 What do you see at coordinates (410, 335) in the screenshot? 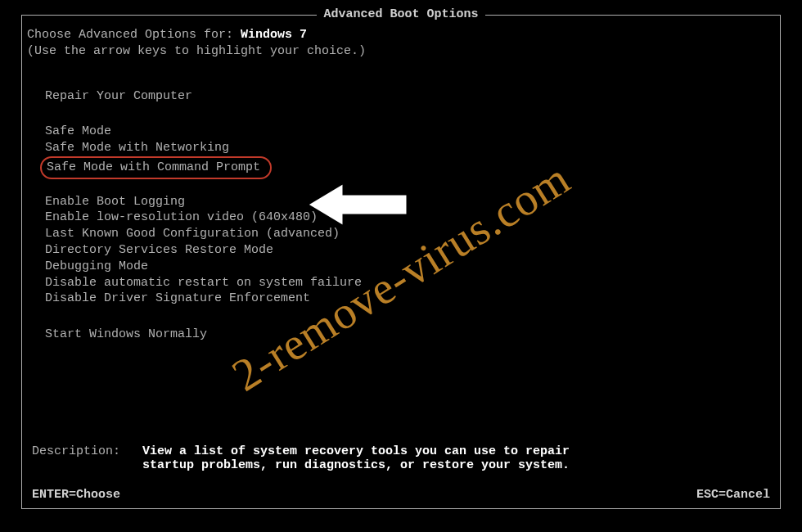
I see `option-start-windows-normally: Start Windows Normally` at bounding box center [410, 335].